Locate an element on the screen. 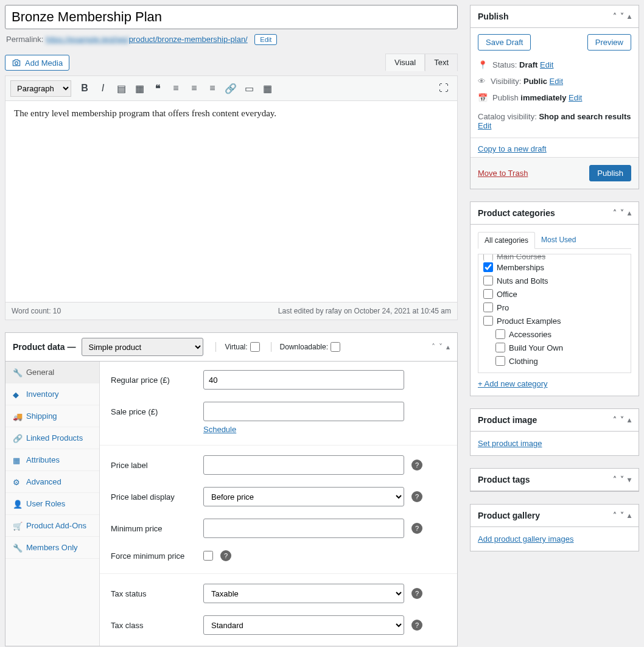  force-min-checkbox is located at coordinates (208, 556).